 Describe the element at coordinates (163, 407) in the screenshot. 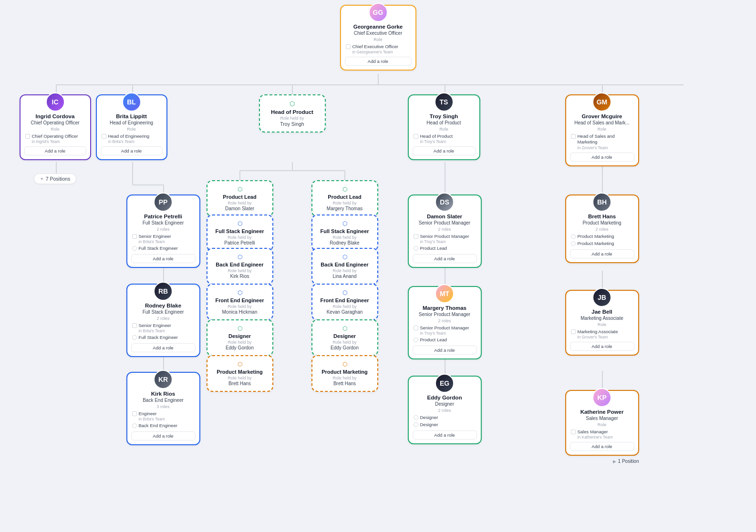

I see `kirk-roles-count: 3 roles` at that location.